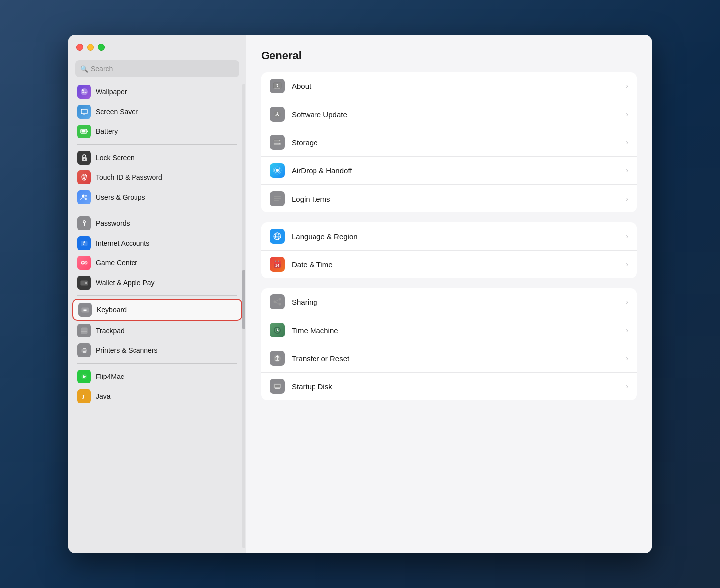 The width and height of the screenshot is (720, 588). Describe the element at coordinates (84, 243) in the screenshot. I see `internet-icon: @` at that location.